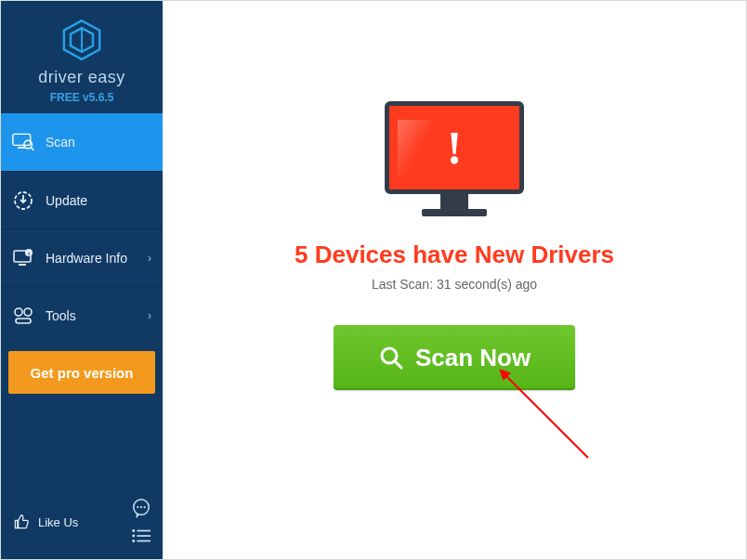 The image size is (747, 560). What do you see at coordinates (60, 142) in the screenshot?
I see `sidebar-item-label: Scan` at bounding box center [60, 142].